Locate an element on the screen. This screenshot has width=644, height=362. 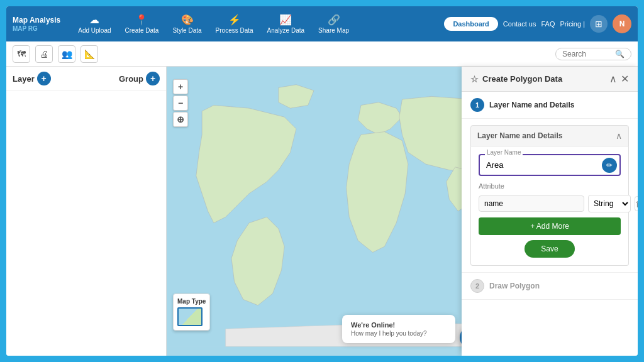
chat-widget: We're Online! How may I help you today? is located at coordinates (399, 329).